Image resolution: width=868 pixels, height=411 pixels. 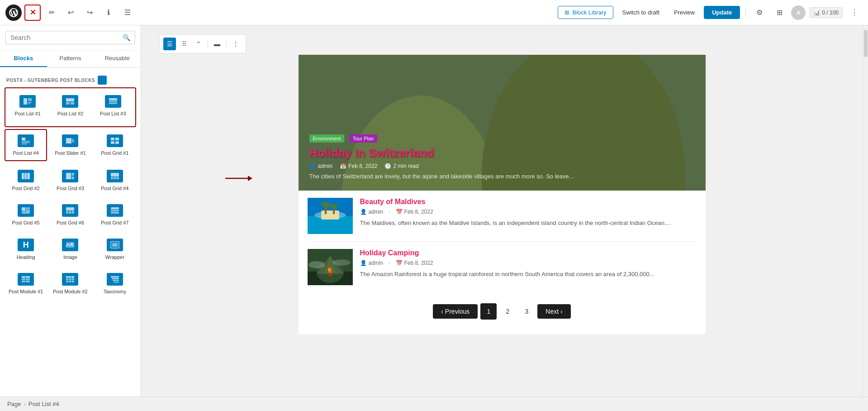 I want to click on block-item-post-slider-1: Post Slider #1, so click(x=70, y=145).